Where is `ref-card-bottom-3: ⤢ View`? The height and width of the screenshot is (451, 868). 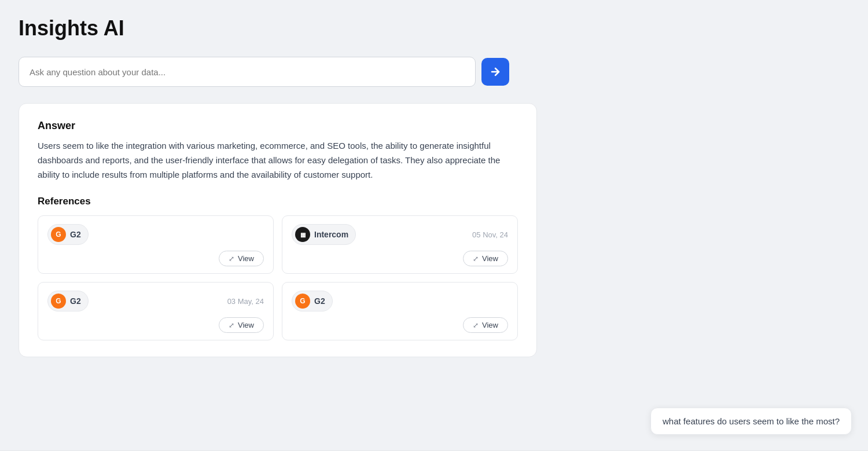
ref-card-bottom-3: ⤢ View is located at coordinates (156, 325).